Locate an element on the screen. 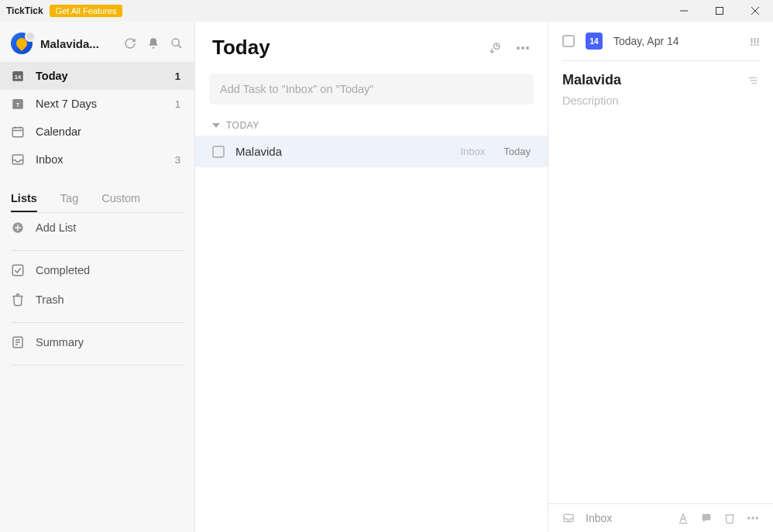  detail-title-row: Malavida is located at coordinates (661, 76).